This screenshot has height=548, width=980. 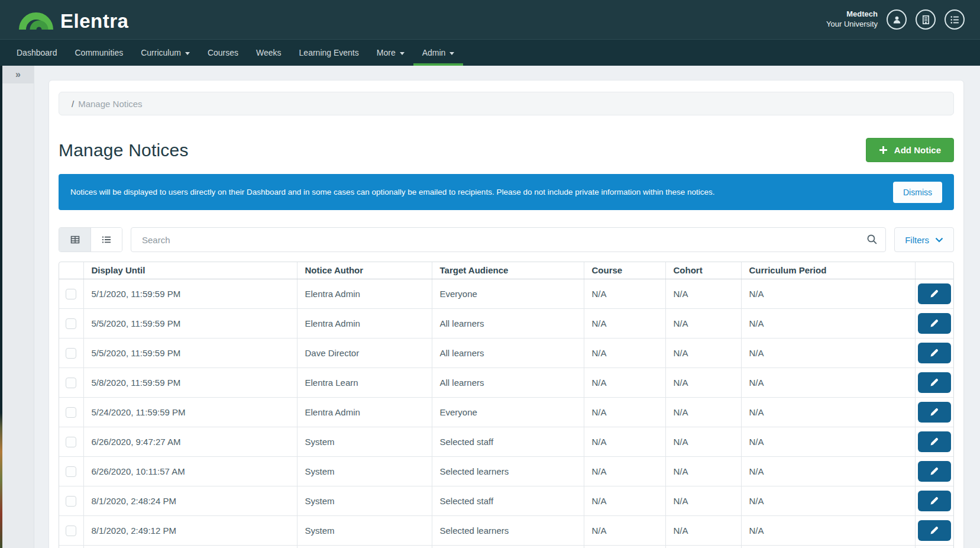 I want to click on cell-target-audience: Everyone, so click(x=507, y=294).